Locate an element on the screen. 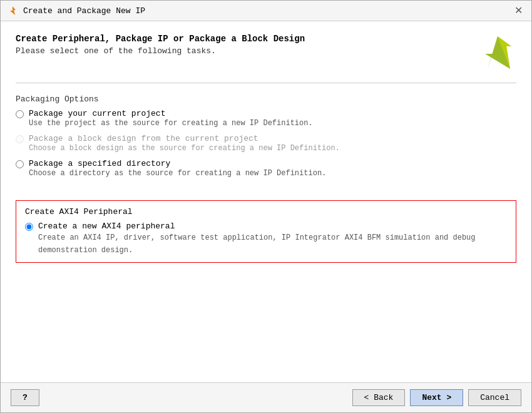  packaging-options-label: Packaging Options is located at coordinates (266, 99).